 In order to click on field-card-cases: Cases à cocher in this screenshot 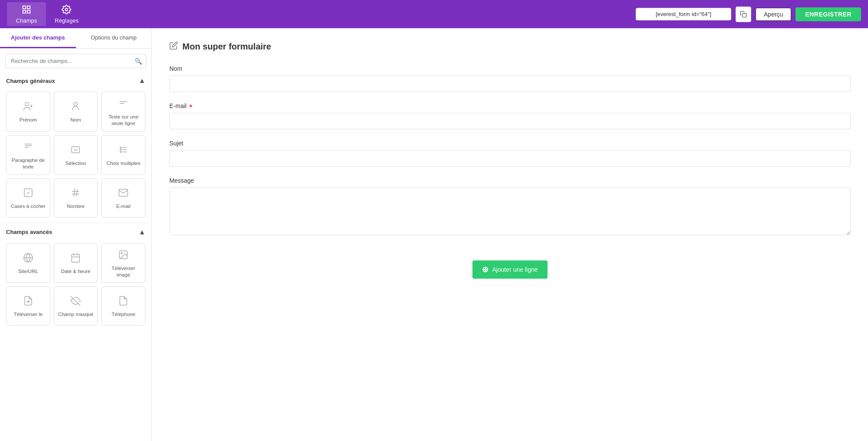, I will do `click(28, 198)`.